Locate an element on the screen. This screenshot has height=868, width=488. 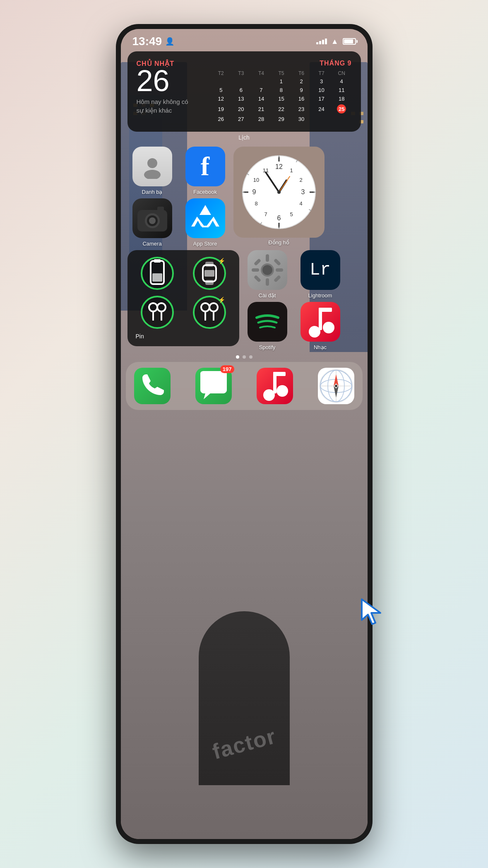
dock-phone is located at coordinates (152, 386).